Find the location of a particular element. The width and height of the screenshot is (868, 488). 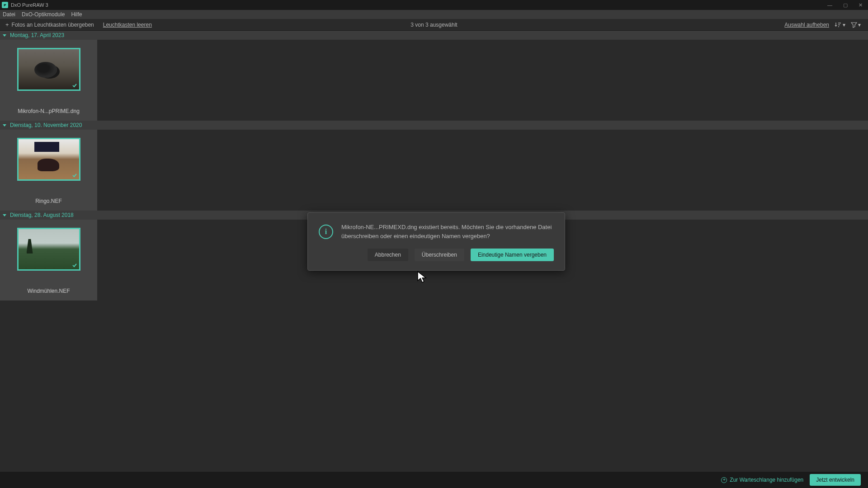

footer-bar: + Zur Warteschlange hinzufügen Jetzt ent… is located at coordinates (434, 480).